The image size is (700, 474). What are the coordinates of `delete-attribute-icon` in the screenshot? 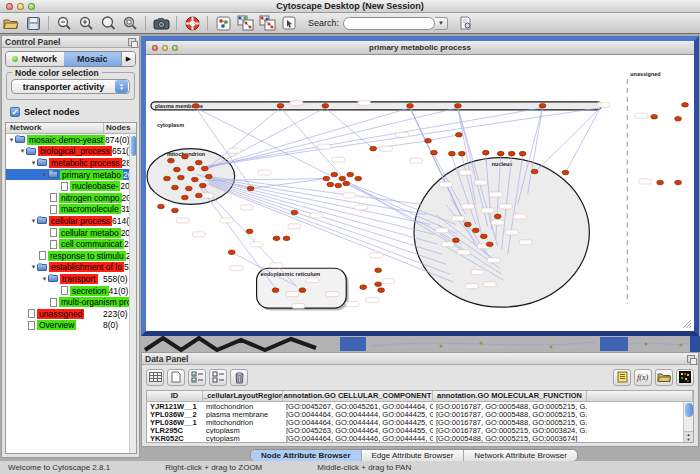 It's located at (239, 378).